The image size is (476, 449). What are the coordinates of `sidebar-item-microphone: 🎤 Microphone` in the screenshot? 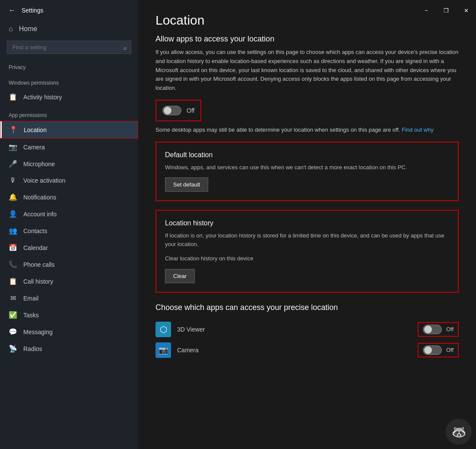 It's located at (69, 164).